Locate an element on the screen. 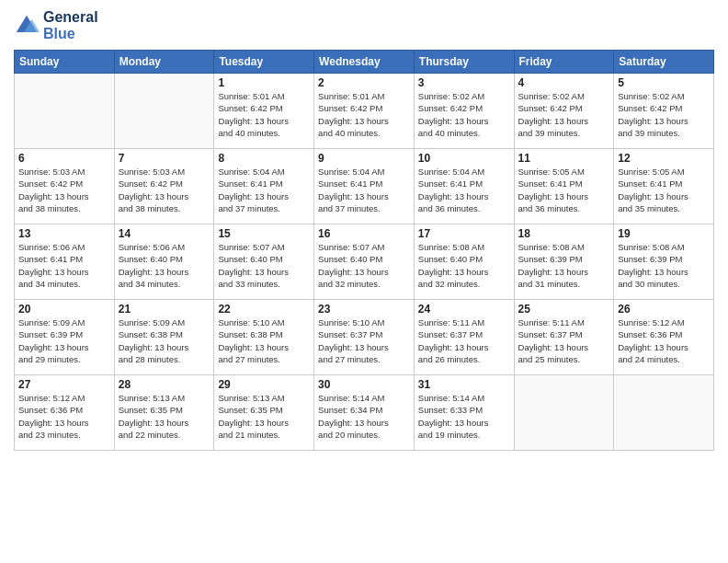 This screenshot has width=728, height=563. calendar-cell: 28Sunrise: 5:13 AM Sunset: 6:35 PM Dayli… is located at coordinates (164, 413).